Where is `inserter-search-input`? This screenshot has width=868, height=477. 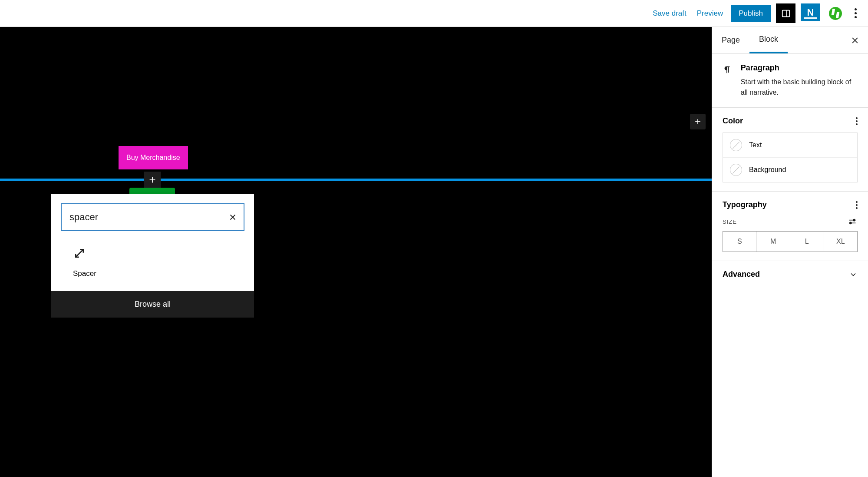
inserter-search-input is located at coordinates (144, 217).